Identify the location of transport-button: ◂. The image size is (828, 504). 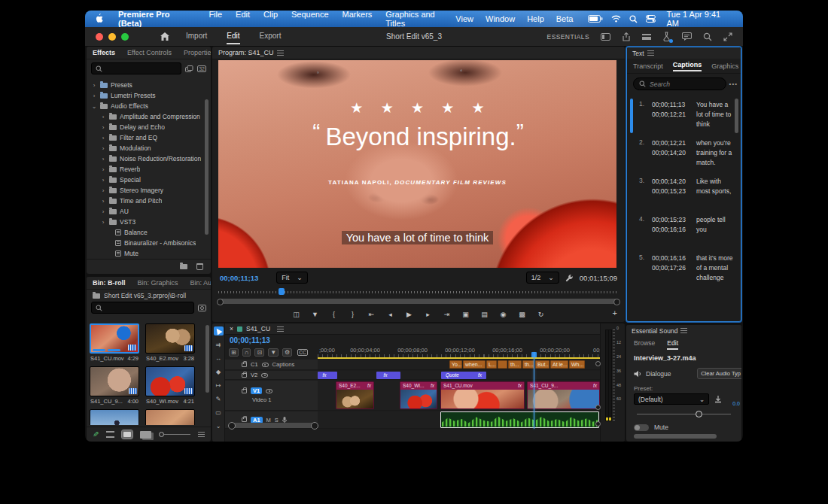
(391, 314).